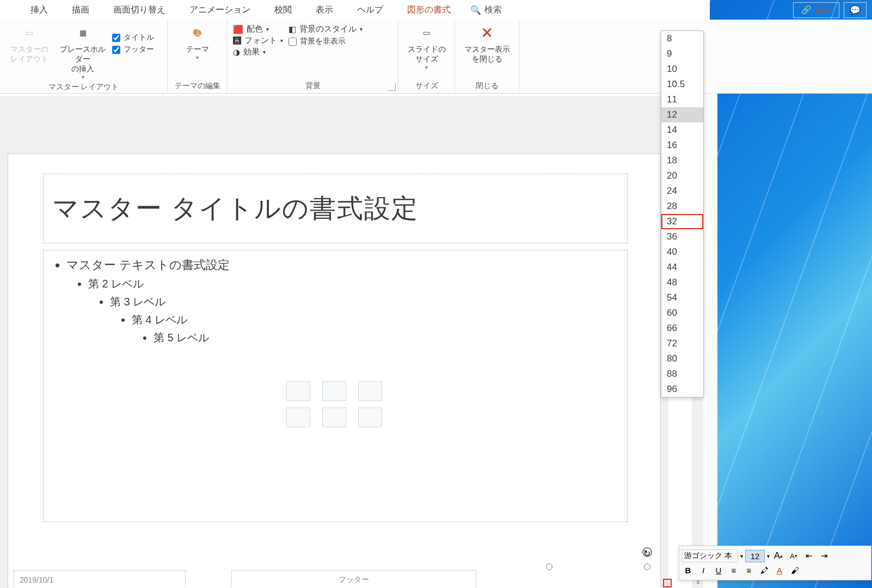 The height and width of the screenshot is (588, 872). I want to click on title-placeholder: マスター タイトルの書式設定, so click(335, 209).